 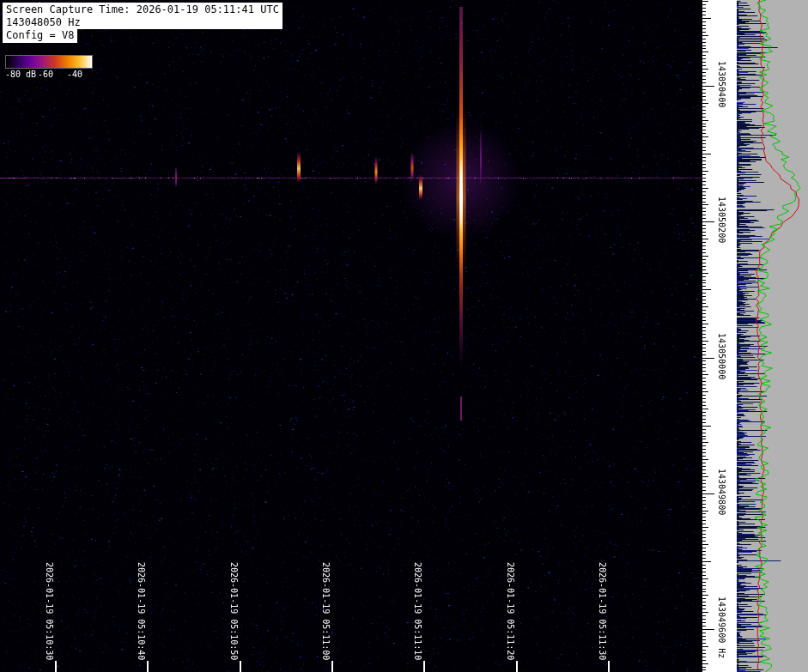 What do you see at coordinates (52, 74) in the screenshot?
I see `colorbar-labels: -80 dB -60 -40` at bounding box center [52, 74].